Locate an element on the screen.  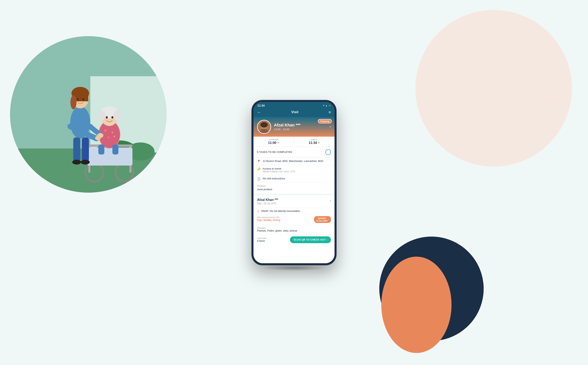
hero-visit-time: 12:00 - 13:00 is located at coordinates (300, 129).